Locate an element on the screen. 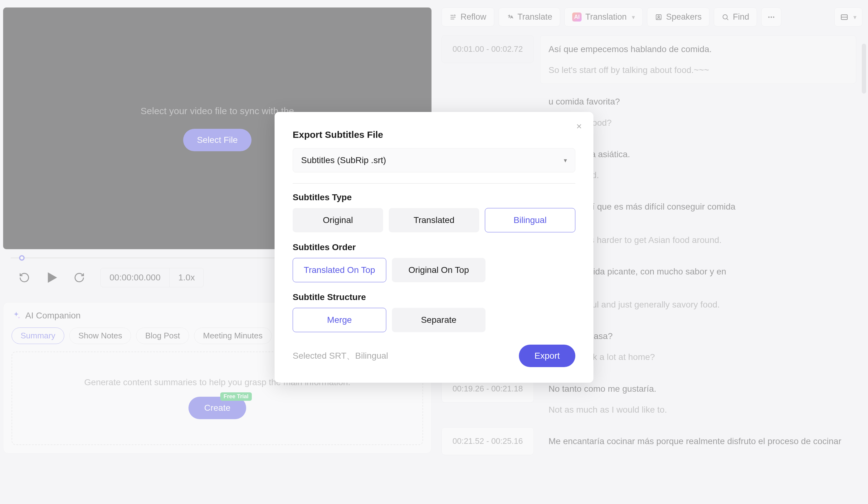 Image resolution: width=868 pixels, height=504 pixels. subtitles-order-row: Translated On TopOriginal On Top is located at coordinates (434, 270).